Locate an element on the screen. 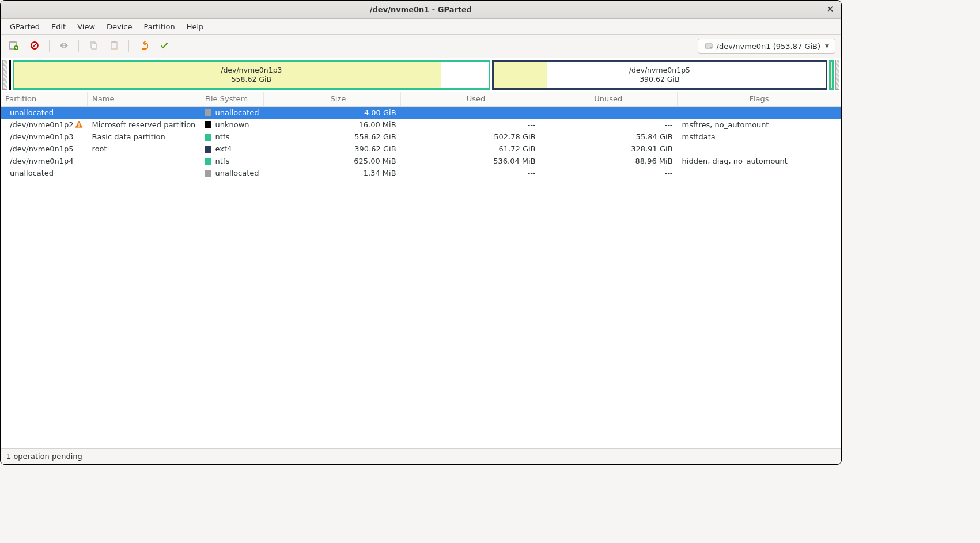 The width and height of the screenshot is (980, 543). visual-part-p2 is located at coordinates (10, 75).